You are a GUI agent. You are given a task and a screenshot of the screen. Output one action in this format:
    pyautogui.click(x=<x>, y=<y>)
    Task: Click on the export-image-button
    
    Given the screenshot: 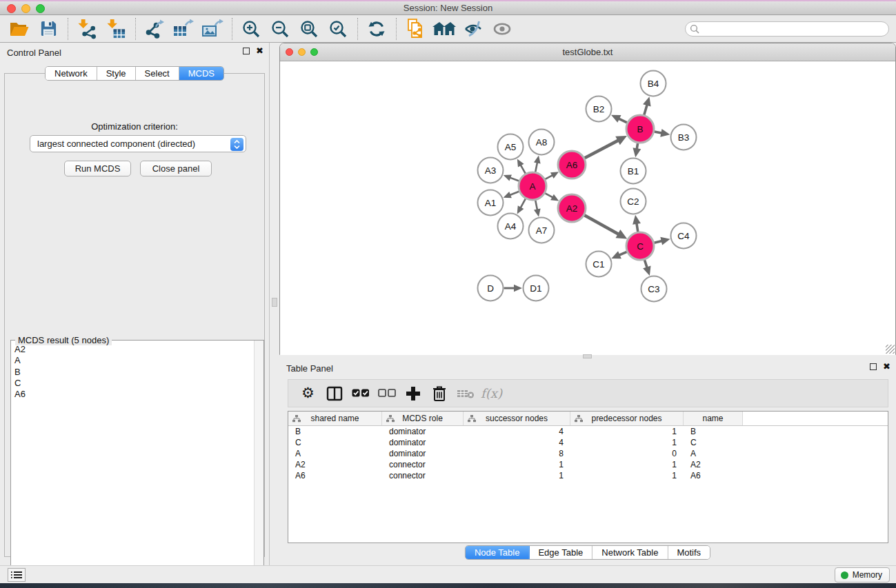 What is the action you would take?
    pyautogui.click(x=212, y=29)
    